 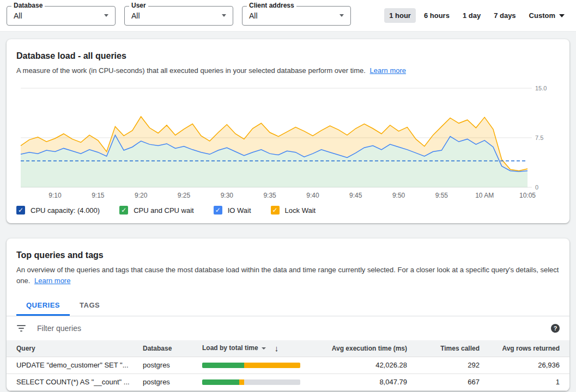 What do you see at coordinates (157, 210) in the screenshot?
I see `legend-cpu-and-cpu-wait: ✓ CPU and CPU wait` at bounding box center [157, 210].